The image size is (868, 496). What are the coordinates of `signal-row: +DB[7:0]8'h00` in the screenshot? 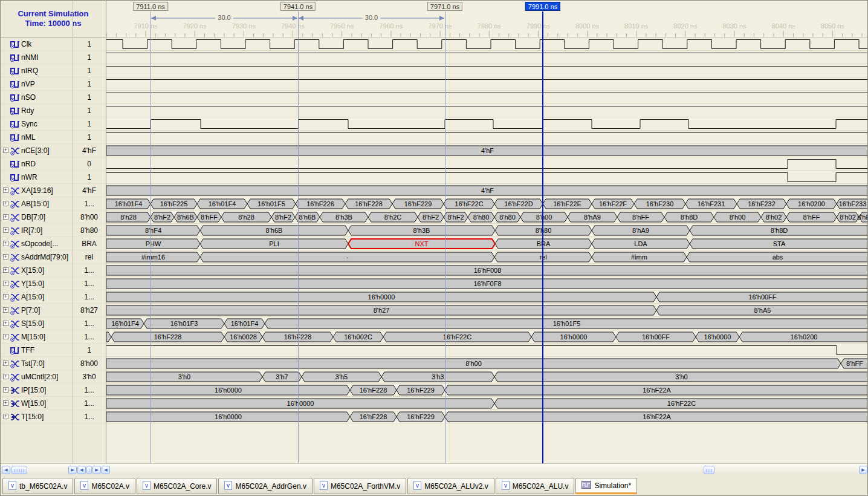 It's located at (53, 217).